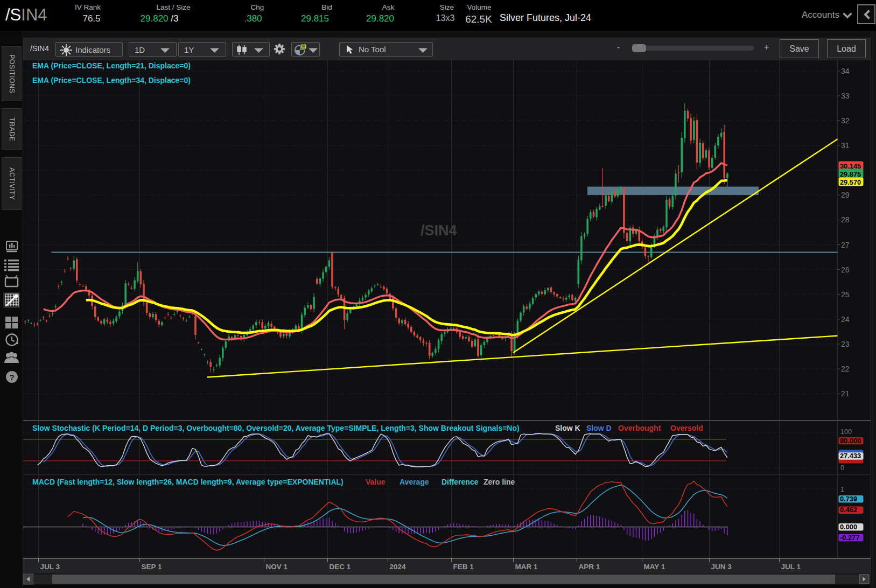  What do you see at coordinates (845, 195) in the screenshot?
I see `svg-text: 29` at bounding box center [845, 195].